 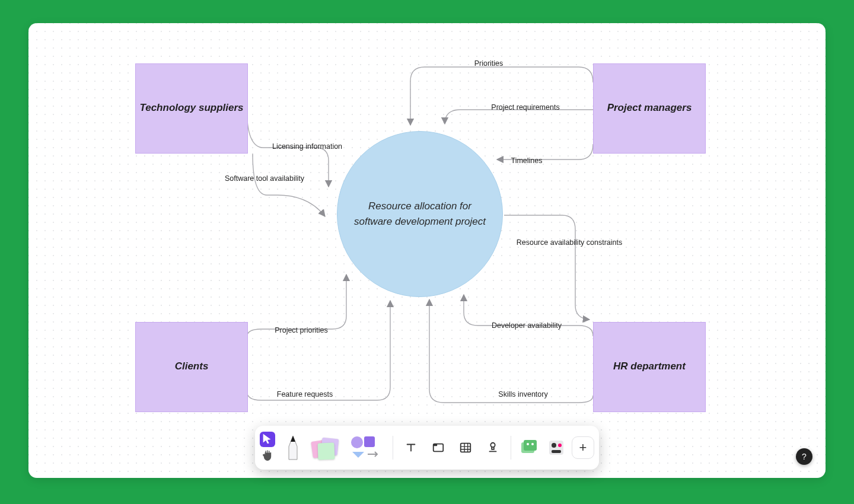 I want to click on hand-icon, so click(x=267, y=456).